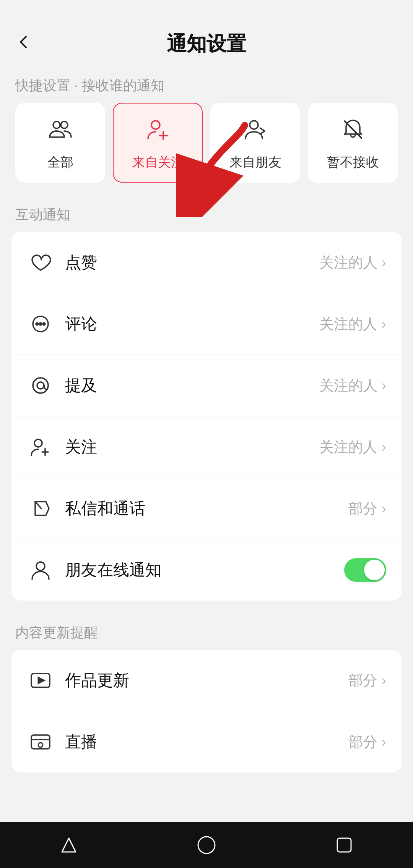 This screenshot has width=413, height=868. What do you see at coordinates (348, 324) in the screenshot?
I see `comment-value: 关注的人` at bounding box center [348, 324].